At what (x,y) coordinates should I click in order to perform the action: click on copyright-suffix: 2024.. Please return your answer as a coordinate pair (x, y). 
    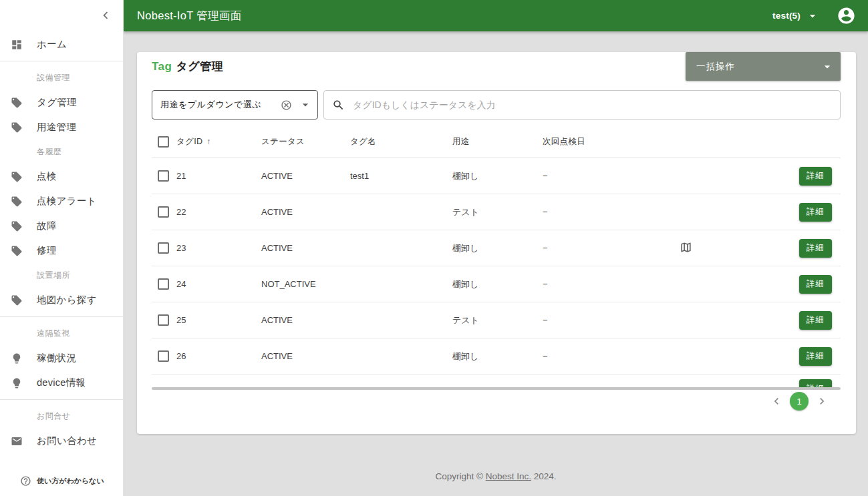
    Looking at the image, I should click on (545, 477).